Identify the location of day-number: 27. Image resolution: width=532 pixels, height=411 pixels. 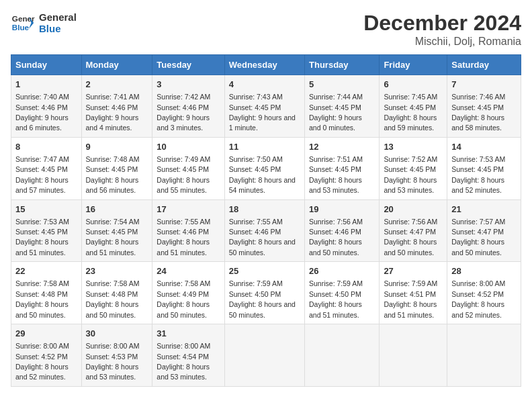
(413, 271).